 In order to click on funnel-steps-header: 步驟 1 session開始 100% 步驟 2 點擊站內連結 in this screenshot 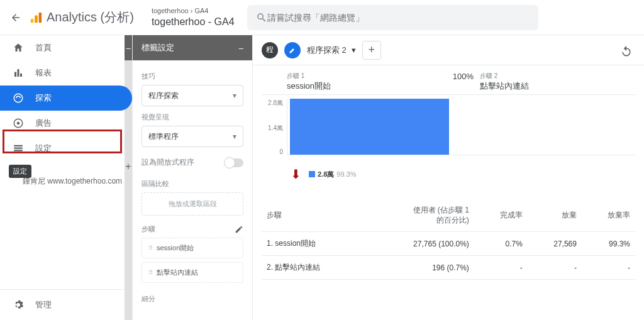, I will do `click(448, 83)`.